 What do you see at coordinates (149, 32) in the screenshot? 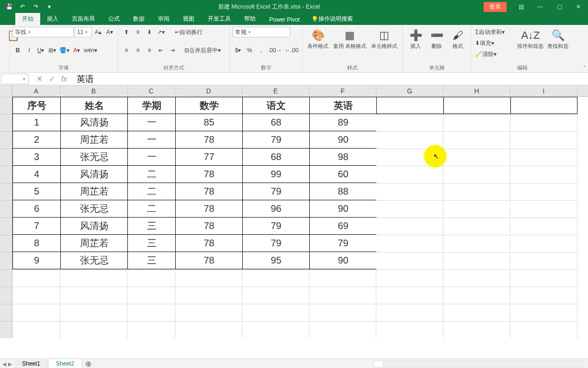
I see `align-bottom-icon: ⬇` at bounding box center [149, 32].